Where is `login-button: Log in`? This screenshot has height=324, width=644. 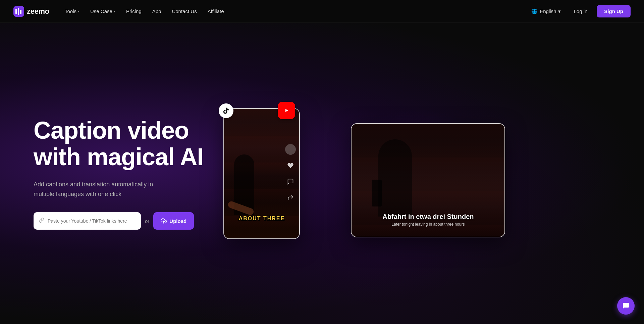 login-button: Log in is located at coordinates (580, 11).